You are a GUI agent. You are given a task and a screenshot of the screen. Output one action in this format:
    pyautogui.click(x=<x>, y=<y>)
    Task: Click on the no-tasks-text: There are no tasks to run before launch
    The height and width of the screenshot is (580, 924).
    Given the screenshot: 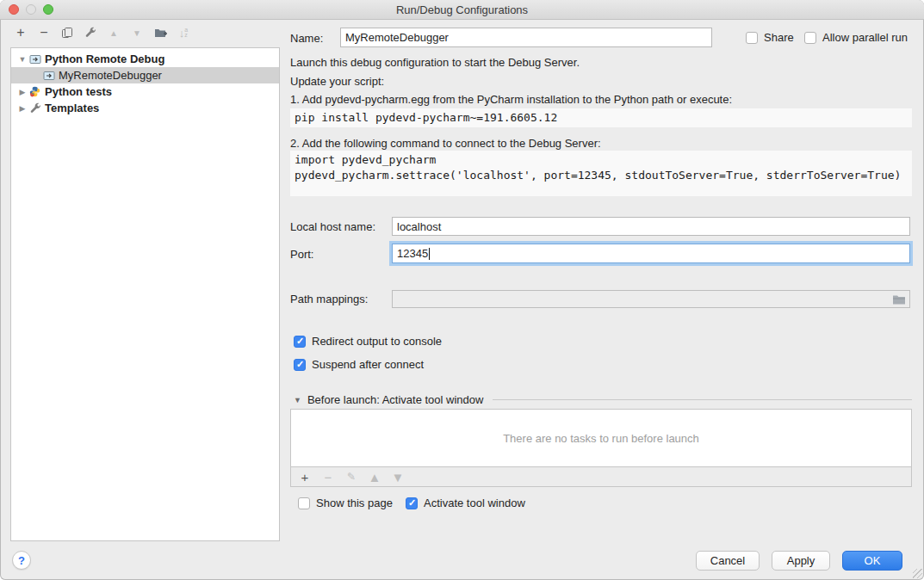 What is the action you would take?
    pyautogui.click(x=601, y=439)
    